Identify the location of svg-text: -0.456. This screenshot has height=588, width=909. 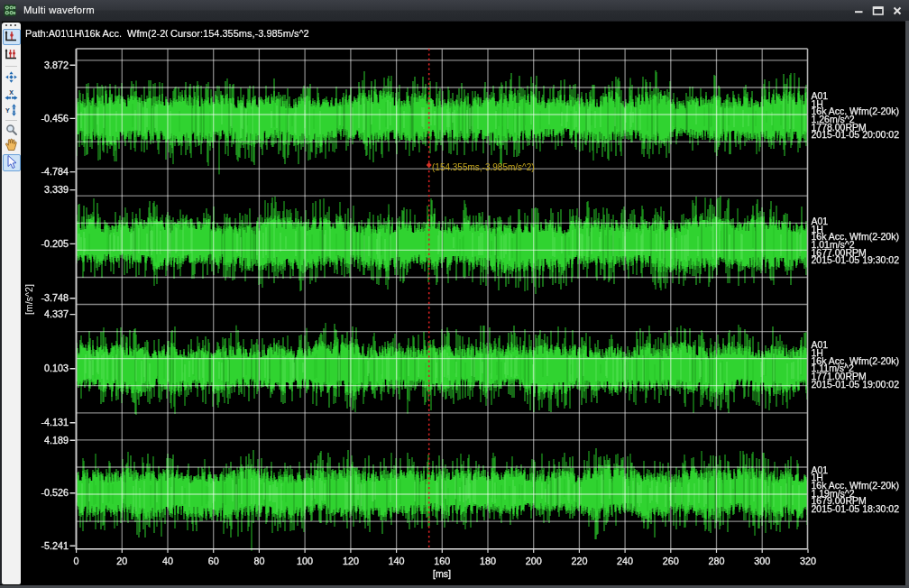
(54, 118).